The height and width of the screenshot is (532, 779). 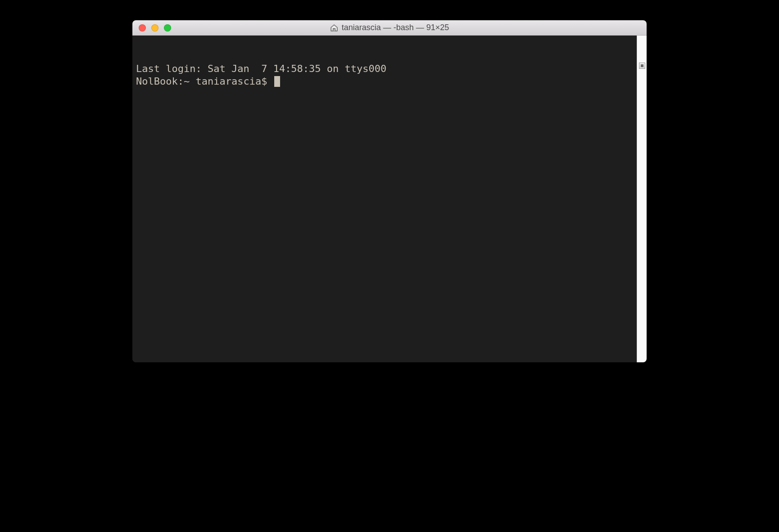 I want to click on titlebar: taniarascia — -bash — 91×25, so click(x=390, y=28).